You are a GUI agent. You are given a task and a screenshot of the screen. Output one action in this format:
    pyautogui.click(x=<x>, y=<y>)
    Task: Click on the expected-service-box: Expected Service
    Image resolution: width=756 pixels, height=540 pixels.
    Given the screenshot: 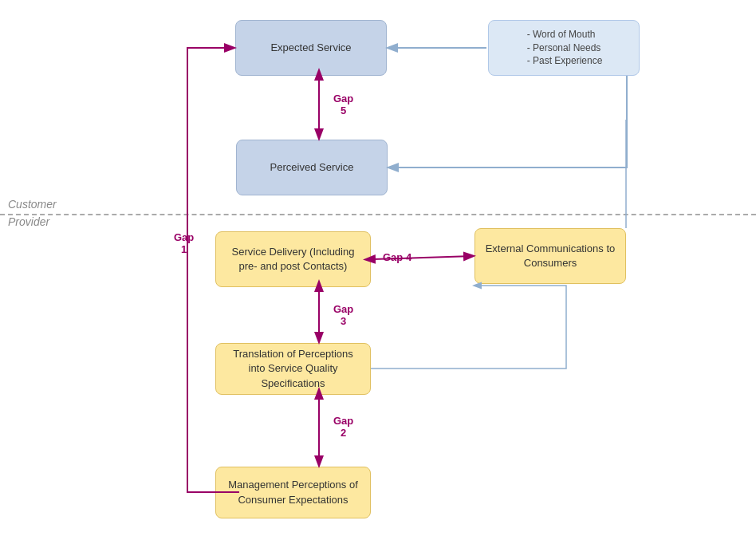 What is the action you would take?
    pyautogui.click(x=311, y=48)
    